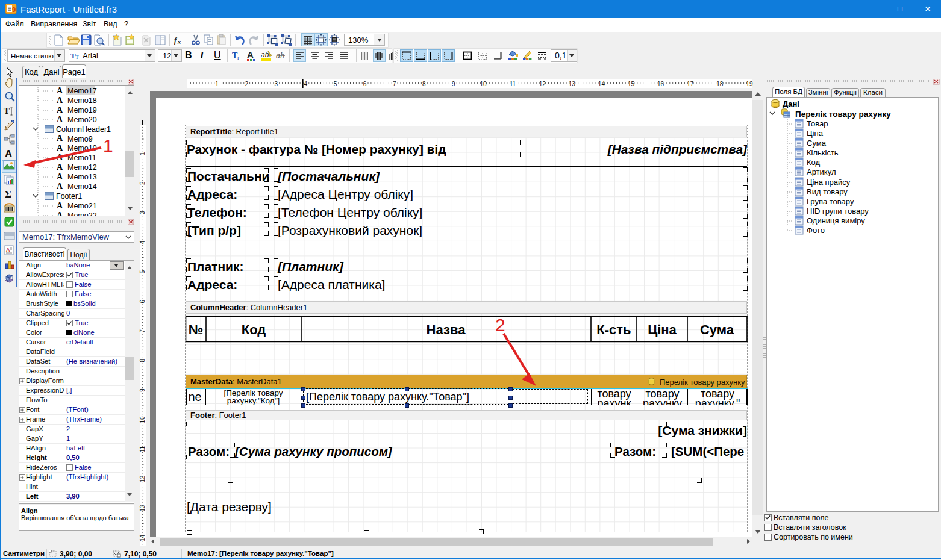 Image resolution: width=941 pixels, height=560 pixels. I want to click on svg-text: x, so click(179, 42).